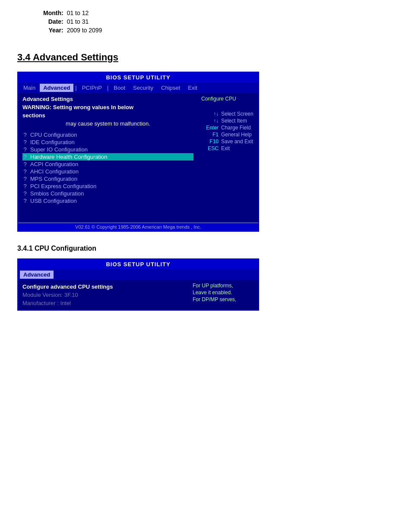 The image size is (412, 532). What do you see at coordinates (228, 142) in the screenshot?
I see `key-row-save-exit: F10 Save and Exit` at bounding box center [228, 142].